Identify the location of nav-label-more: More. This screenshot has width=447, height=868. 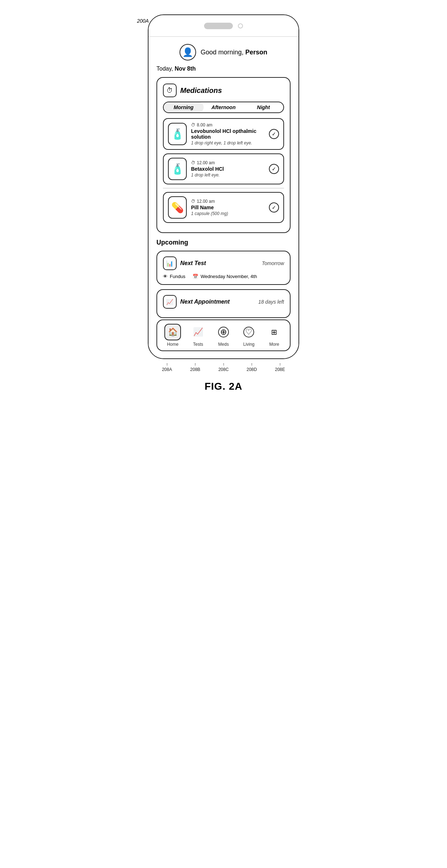
(274, 344).